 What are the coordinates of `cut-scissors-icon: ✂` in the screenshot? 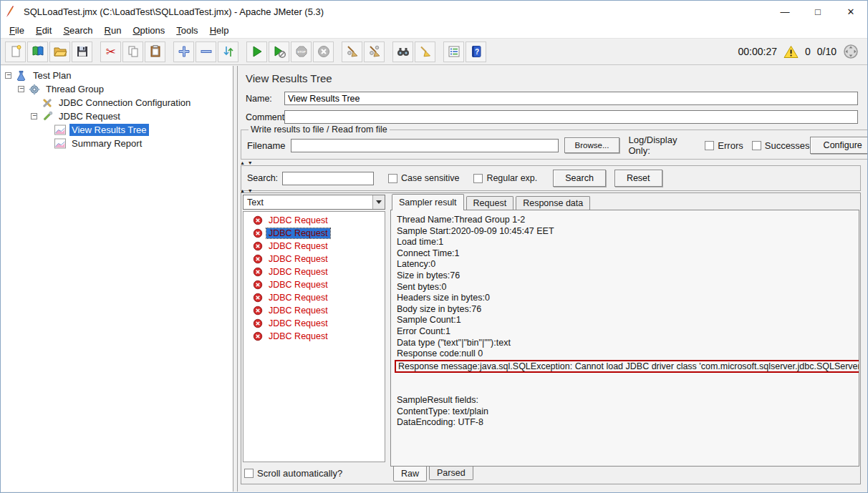 It's located at (110, 52).